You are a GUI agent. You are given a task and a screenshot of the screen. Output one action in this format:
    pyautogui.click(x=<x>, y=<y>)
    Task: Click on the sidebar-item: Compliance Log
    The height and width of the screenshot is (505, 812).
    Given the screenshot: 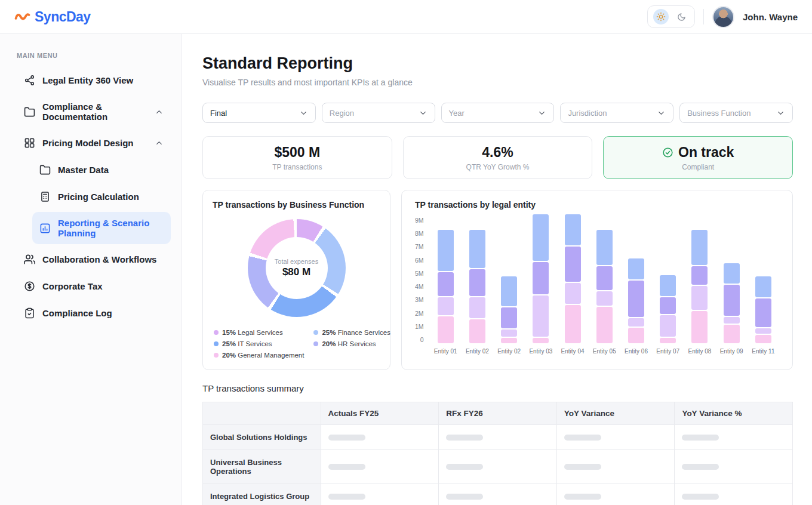 What is the action you would take?
    pyautogui.click(x=94, y=313)
    